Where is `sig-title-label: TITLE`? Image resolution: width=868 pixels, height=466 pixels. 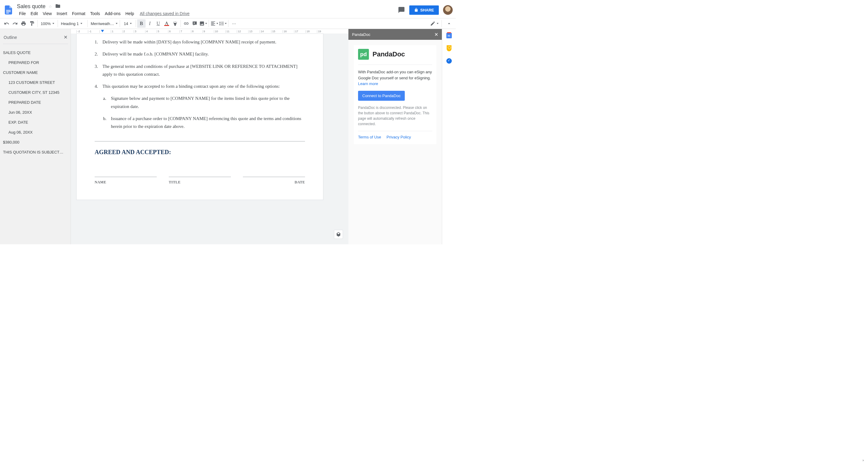 sig-title-label: TITLE is located at coordinates (200, 181).